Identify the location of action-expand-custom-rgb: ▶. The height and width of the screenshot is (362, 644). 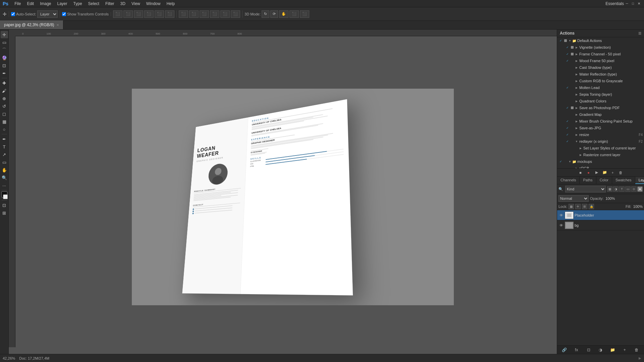
(577, 81).